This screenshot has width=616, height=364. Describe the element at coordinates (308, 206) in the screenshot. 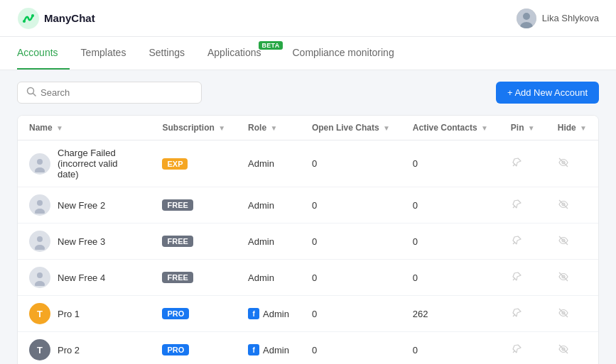

I see `table-row: New Free 2 FREE Admin 0 0` at that location.